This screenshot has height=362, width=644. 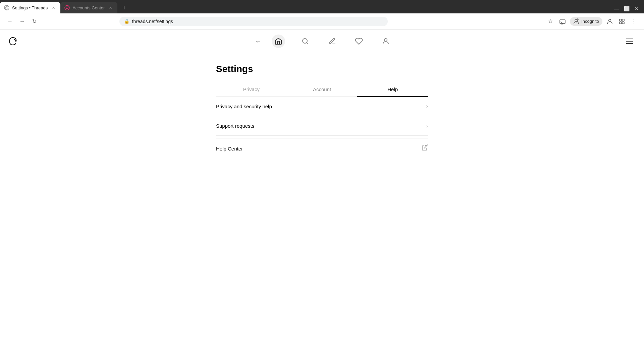 I want to click on back-nav-button: ←, so click(x=258, y=41).